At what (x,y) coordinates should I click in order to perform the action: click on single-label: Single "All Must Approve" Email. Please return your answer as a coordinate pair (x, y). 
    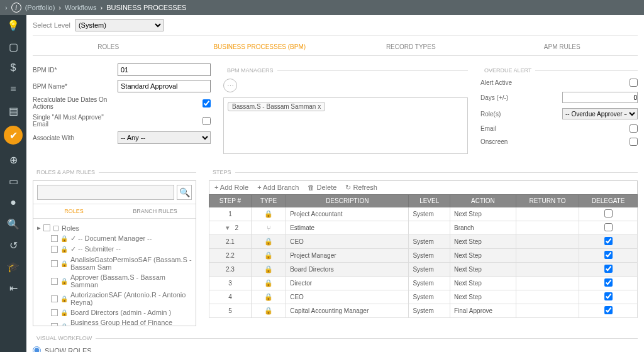
    Looking at the image, I should click on (75, 121).